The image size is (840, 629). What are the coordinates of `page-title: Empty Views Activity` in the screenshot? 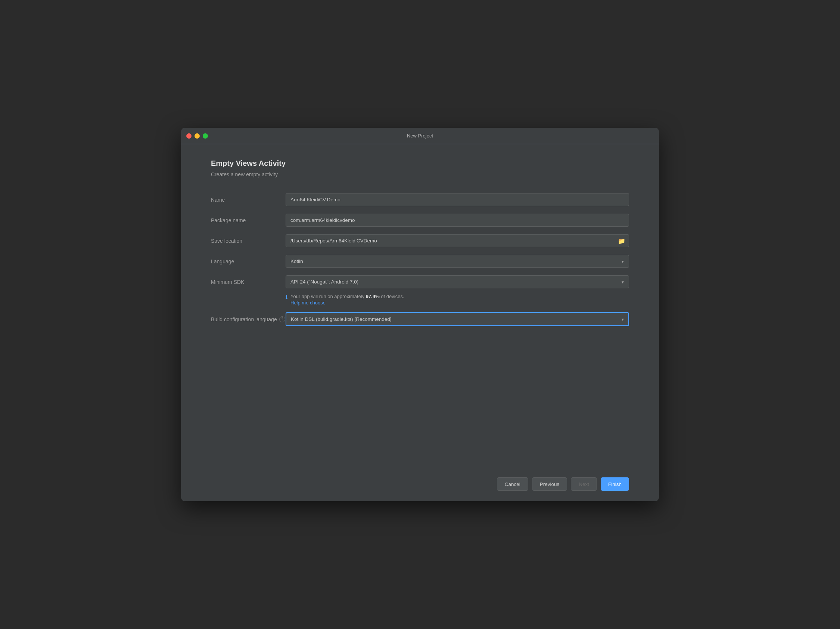 It's located at (420, 163).